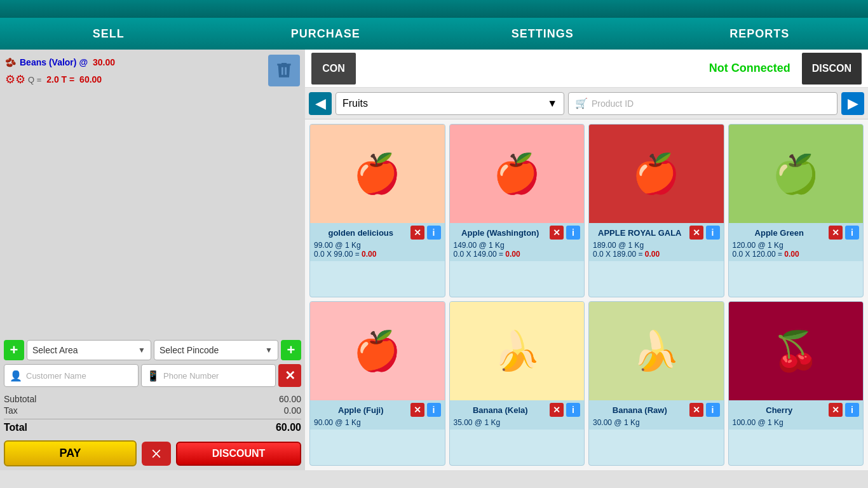 This screenshot has width=868, height=488. I want to click on con-button: CON, so click(334, 69).